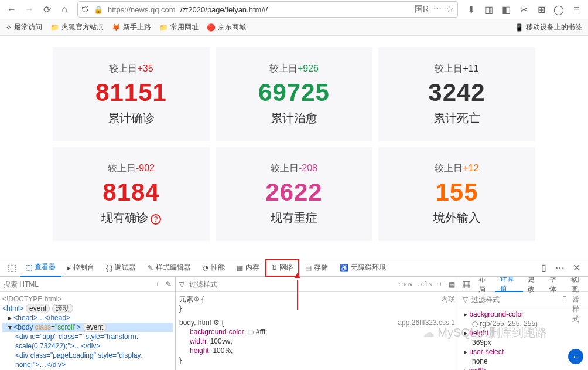 This screenshot has width=588, height=370. Describe the element at coordinates (524, 9) in the screenshot. I see `screenshot-icon: ✂` at that location.